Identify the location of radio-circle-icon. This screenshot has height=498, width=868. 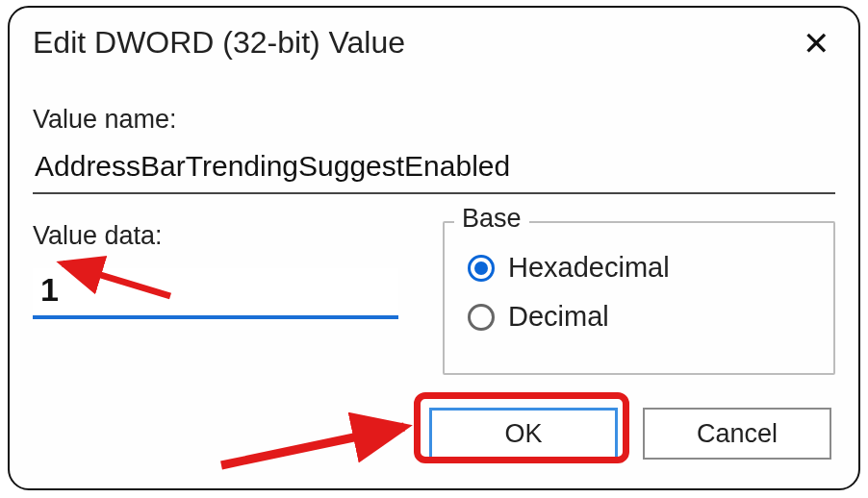
(481, 317).